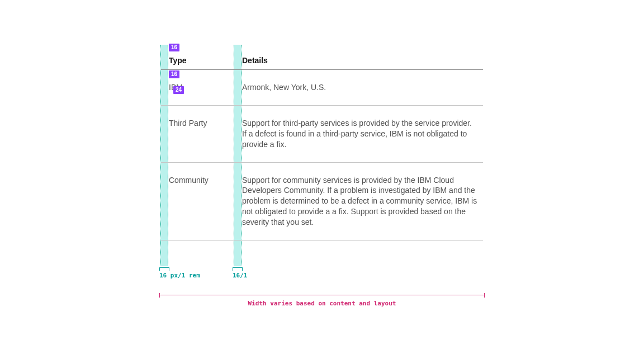  What do you see at coordinates (180, 273) in the screenshot?
I see `padding-dimension-left: 16 px/1 rem` at bounding box center [180, 273].